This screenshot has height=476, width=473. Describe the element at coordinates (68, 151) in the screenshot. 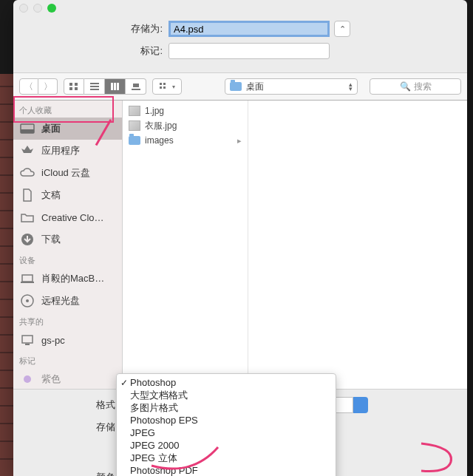

I see `sidebar-item-applications: 应用程序` at that location.